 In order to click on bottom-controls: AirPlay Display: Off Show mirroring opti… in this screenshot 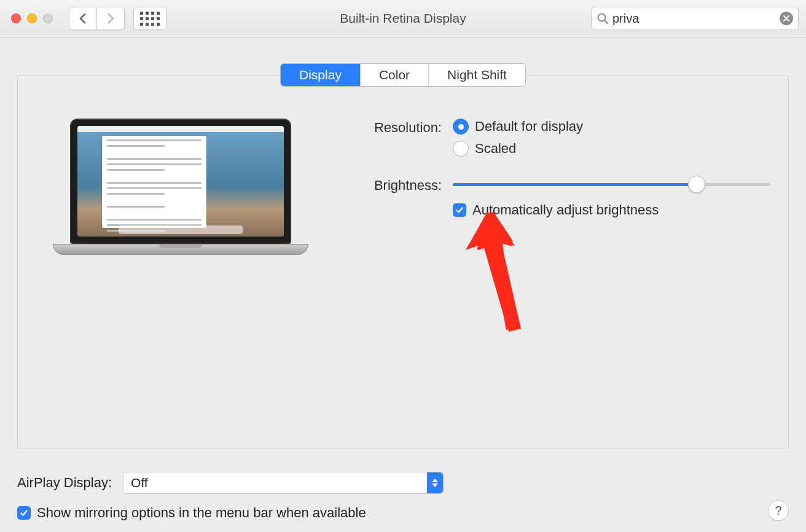, I will do `click(403, 496)`.